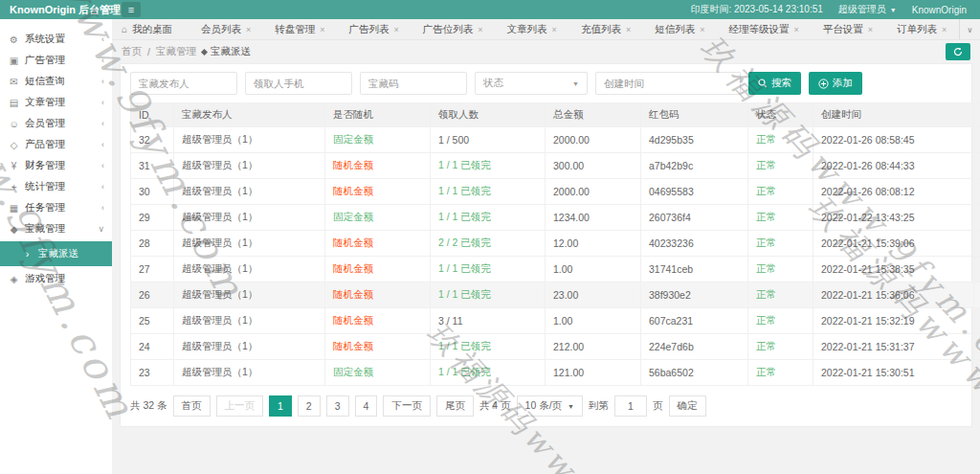 The height and width of the screenshot is (474, 980). What do you see at coordinates (451, 29) in the screenshot?
I see `tab: 广告位列表 ×` at bounding box center [451, 29].